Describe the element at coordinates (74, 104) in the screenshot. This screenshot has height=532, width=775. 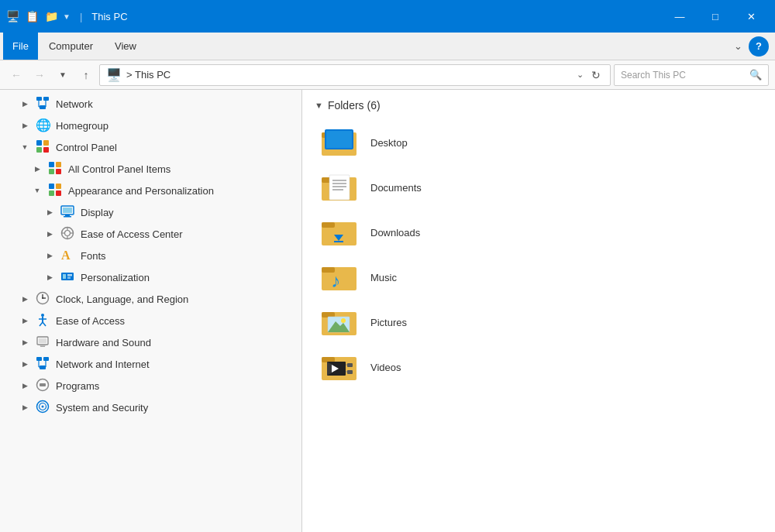
I see `network-label: Network` at that location.